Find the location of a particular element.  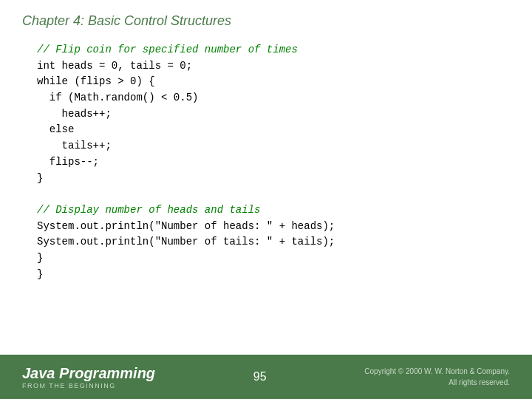

code-line-13: } is located at coordinates (273, 259).